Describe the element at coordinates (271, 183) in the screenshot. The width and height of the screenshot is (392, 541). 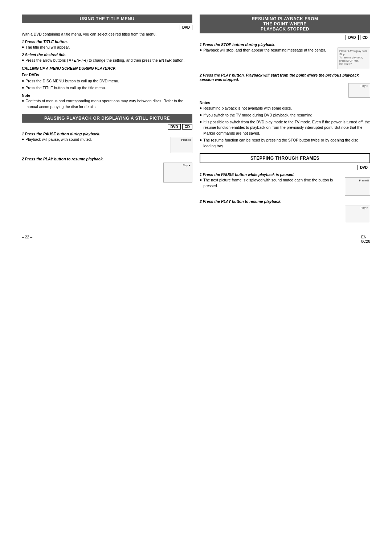
I see `stepping-step1-bullet: ● The next picture frame is displayed wi…` at that location.